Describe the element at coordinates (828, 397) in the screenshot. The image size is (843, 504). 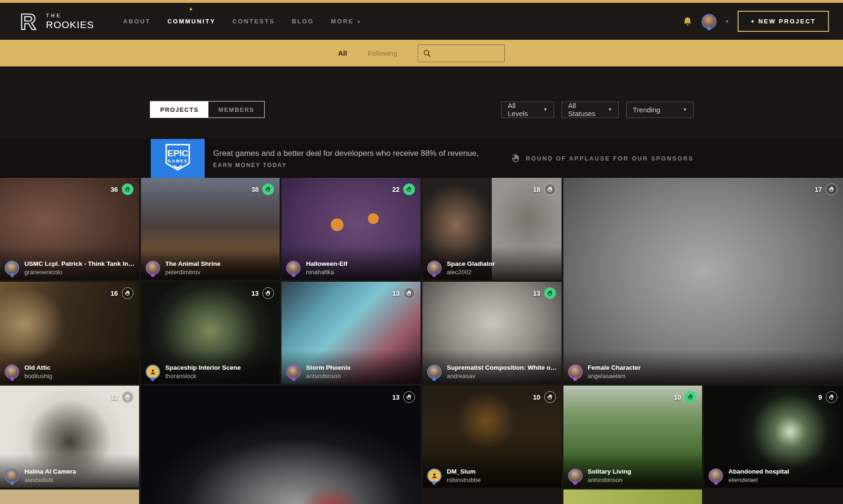
I see `applaud-badge: 9` at that location.